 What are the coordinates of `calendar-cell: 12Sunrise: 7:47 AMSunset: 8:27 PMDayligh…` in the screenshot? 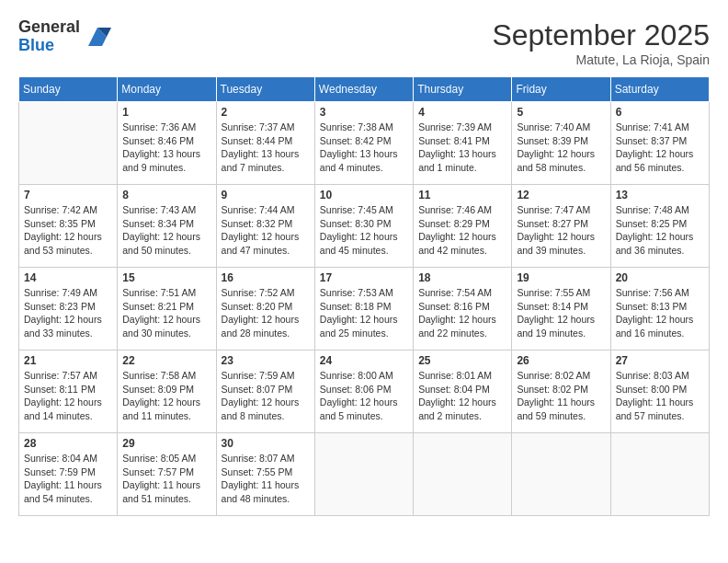 It's located at (561, 226).